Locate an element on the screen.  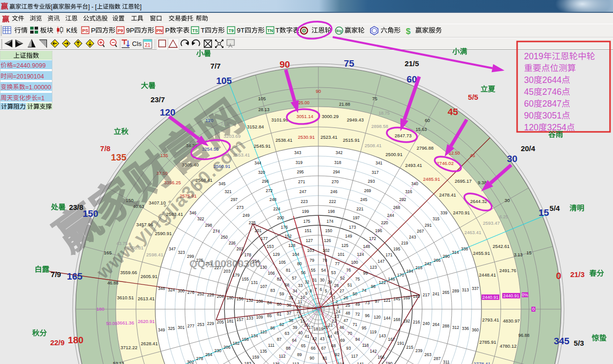
svg-text: Cls is located at coordinates (137, 43).